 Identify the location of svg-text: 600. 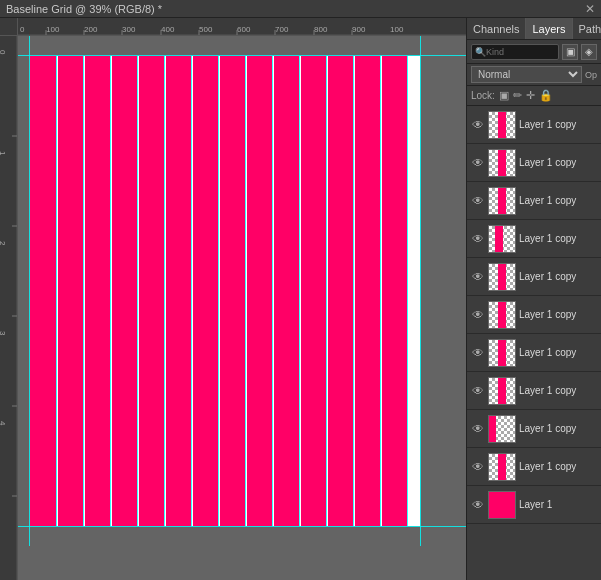
(244, 30).